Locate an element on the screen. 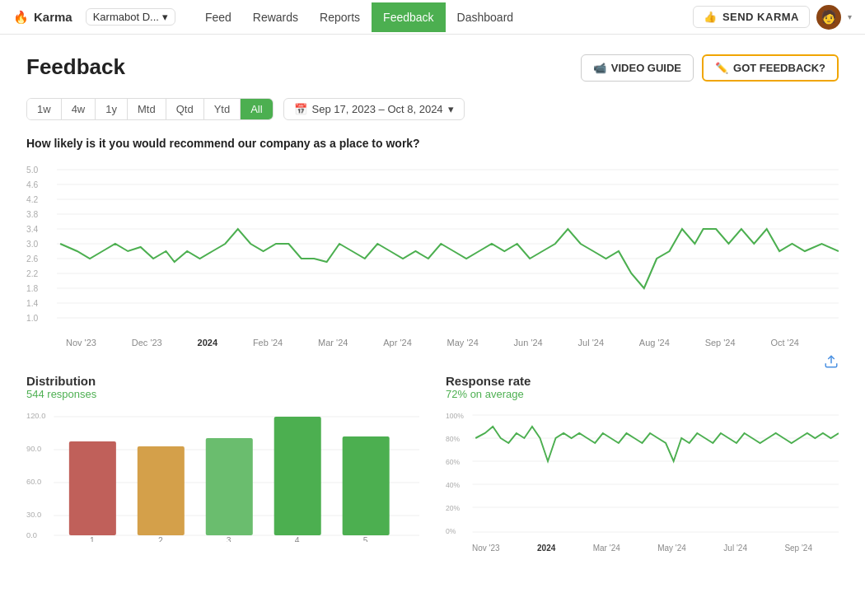 This screenshot has width=865, height=616. x-label-nov23: Nov '23 is located at coordinates (81, 343).